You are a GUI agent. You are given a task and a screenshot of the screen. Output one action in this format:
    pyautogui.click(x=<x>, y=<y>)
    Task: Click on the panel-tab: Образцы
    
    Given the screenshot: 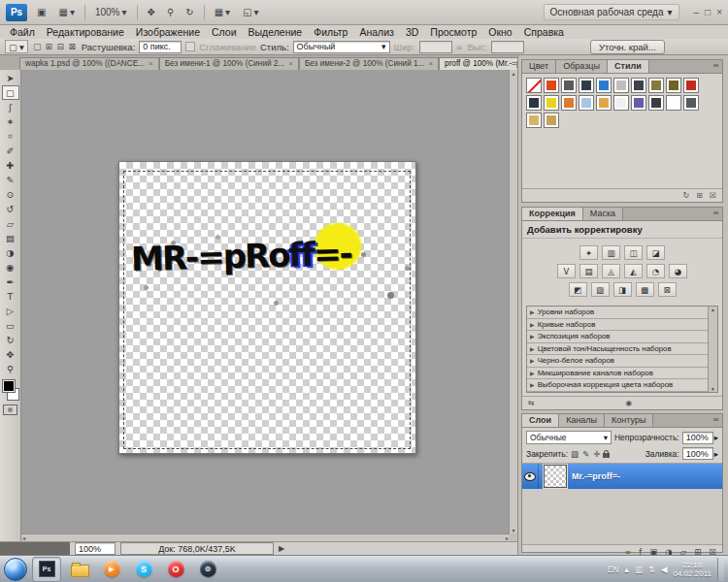 What is the action you would take?
    pyautogui.click(x=582, y=66)
    